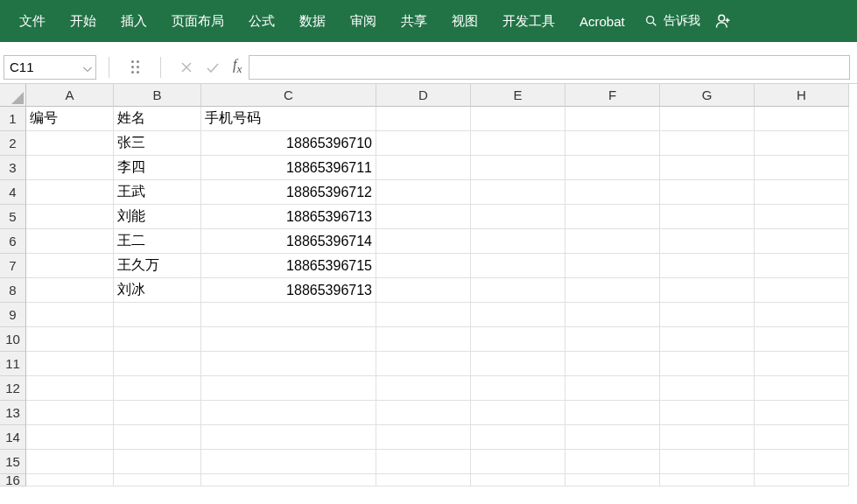 The image size is (857, 504). What do you see at coordinates (70, 119) in the screenshot?
I see `cell-A1: 编号` at bounding box center [70, 119].